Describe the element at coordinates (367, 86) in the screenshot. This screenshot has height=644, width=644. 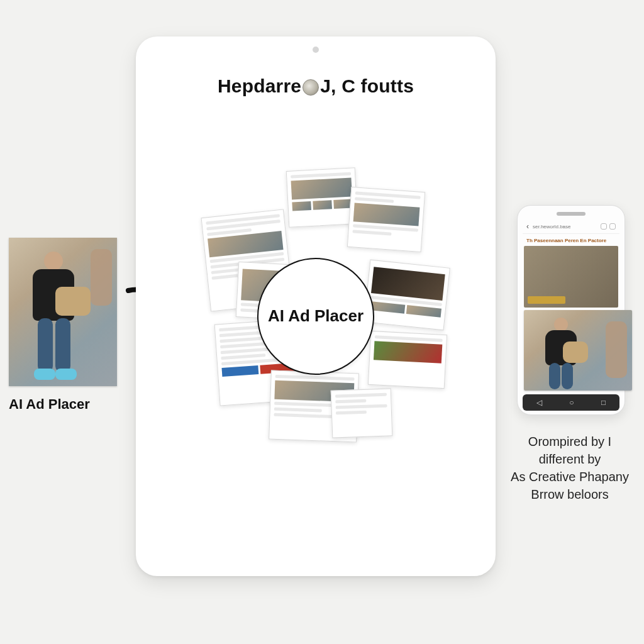
I see `tablet-title-right: J, C foutts` at that location.